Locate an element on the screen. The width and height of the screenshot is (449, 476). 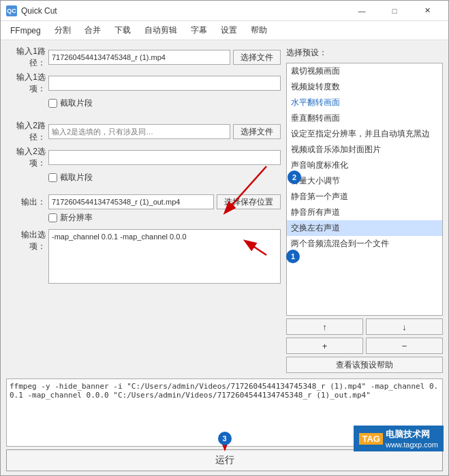
preset-item-3: 垂直翻转画面 is located at coordinates (365, 119).